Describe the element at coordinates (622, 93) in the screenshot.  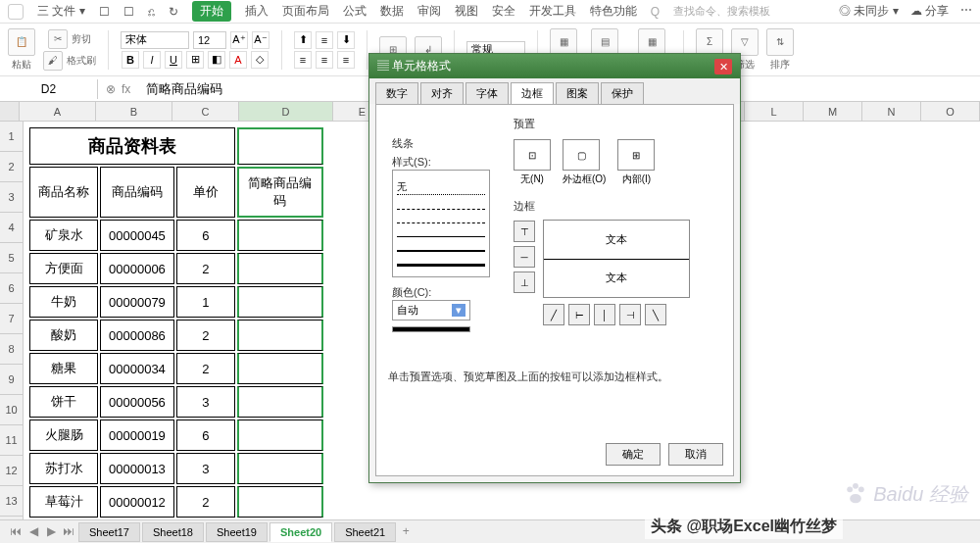
I see `dialog-tab: 保护` at that location.